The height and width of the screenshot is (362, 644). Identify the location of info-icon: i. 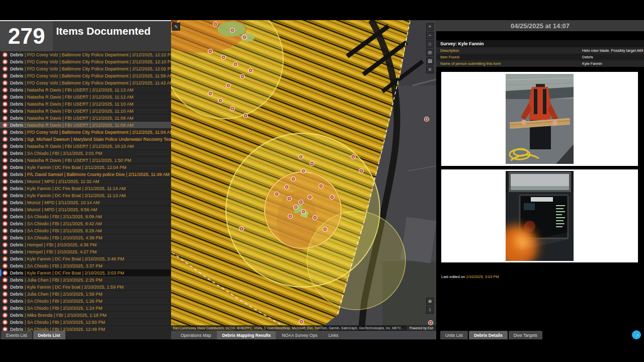
(430, 310).